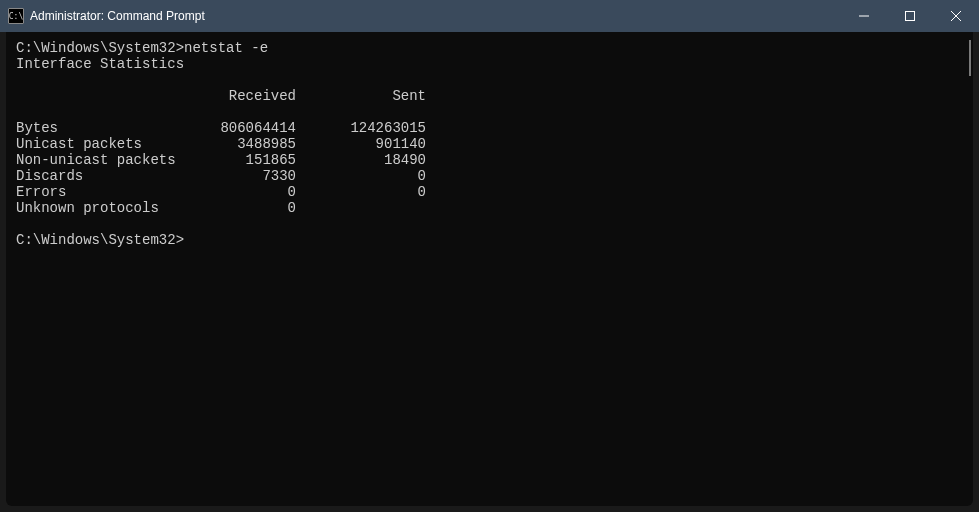 Image resolution: width=979 pixels, height=512 pixels. Describe the element at coordinates (956, 16) in the screenshot. I see `close-icon` at that location.